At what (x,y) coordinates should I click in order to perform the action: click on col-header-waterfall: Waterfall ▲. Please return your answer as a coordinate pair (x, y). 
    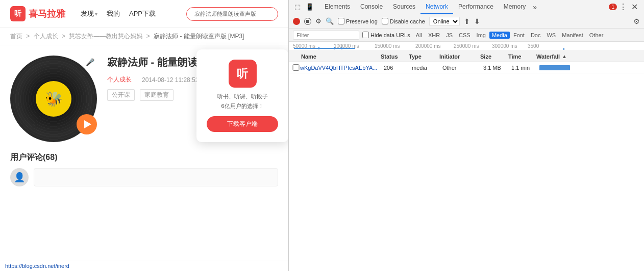
    Looking at the image, I should click on (590, 57).